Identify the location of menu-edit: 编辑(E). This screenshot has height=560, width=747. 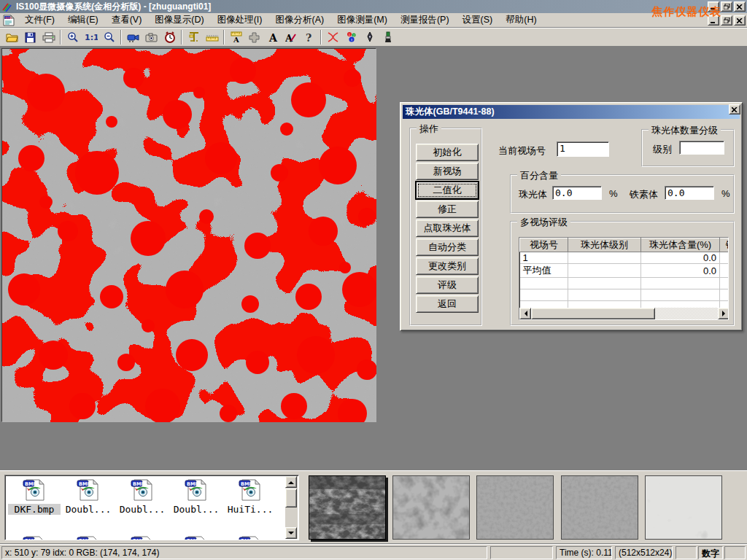
(83, 20).